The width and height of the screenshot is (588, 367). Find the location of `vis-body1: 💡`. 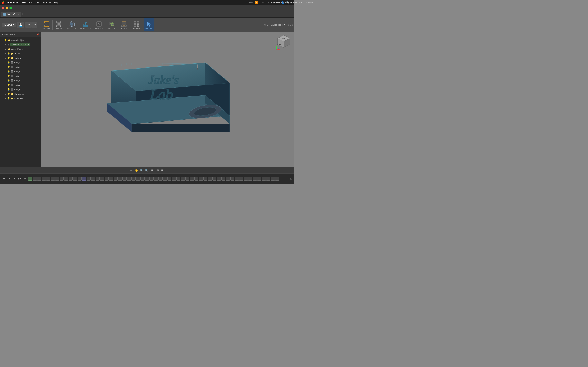

vis-body1: 💡 is located at coordinates (9, 63).